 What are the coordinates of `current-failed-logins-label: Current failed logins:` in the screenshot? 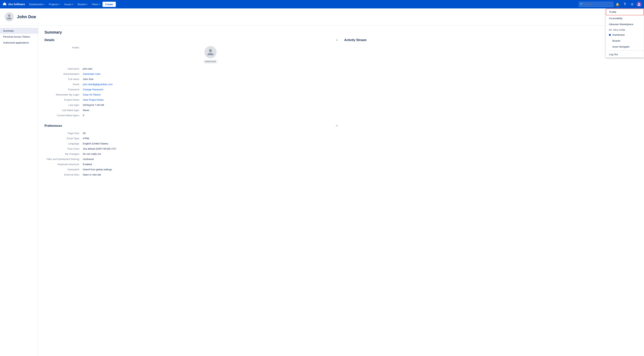 It's located at (64, 115).